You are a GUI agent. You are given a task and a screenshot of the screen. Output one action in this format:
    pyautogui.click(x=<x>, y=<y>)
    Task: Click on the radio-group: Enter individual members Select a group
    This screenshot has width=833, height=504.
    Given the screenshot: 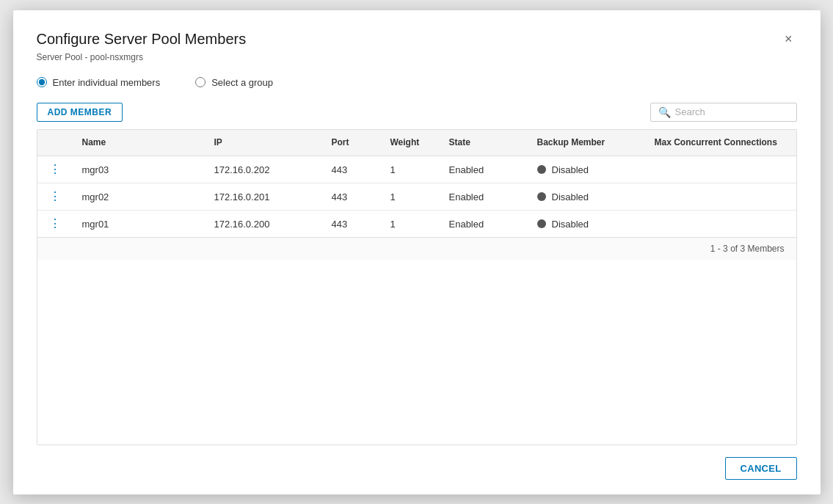 What is the action you would take?
    pyautogui.click(x=417, y=82)
    